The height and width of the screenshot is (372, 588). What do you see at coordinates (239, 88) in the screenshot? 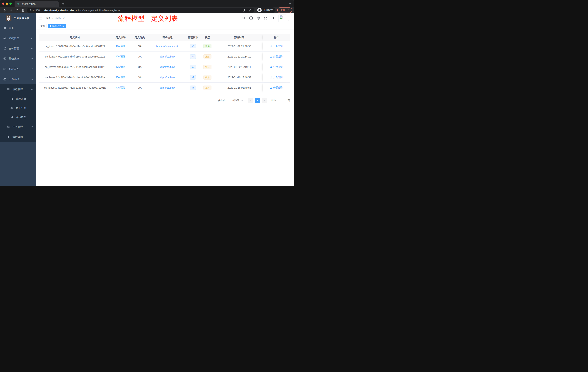
I see `deploy-time: 2022-01-16 01:40:51` at bounding box center [239, 88].